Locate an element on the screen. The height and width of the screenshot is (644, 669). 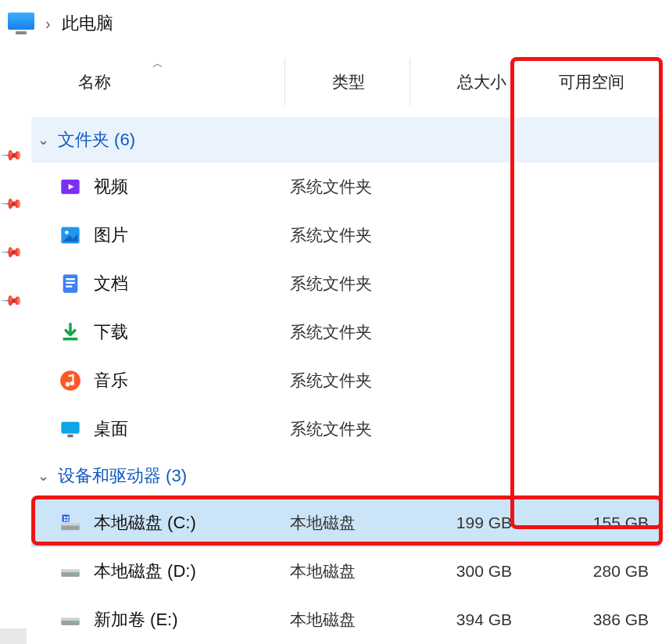
item-name: 本地磁盘 (C:) is located at coordinates (145, 523).